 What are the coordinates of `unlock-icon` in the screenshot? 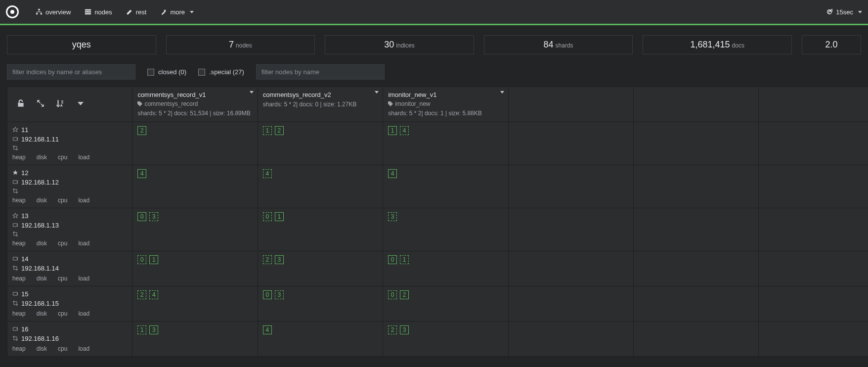 It's located at (21, 103).